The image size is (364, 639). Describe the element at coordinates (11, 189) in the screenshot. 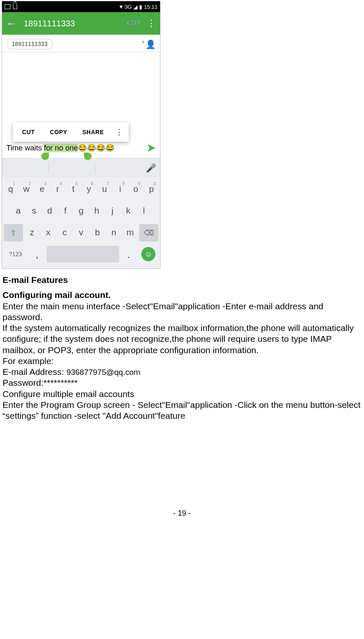

I see `key-q: q1` at that location.